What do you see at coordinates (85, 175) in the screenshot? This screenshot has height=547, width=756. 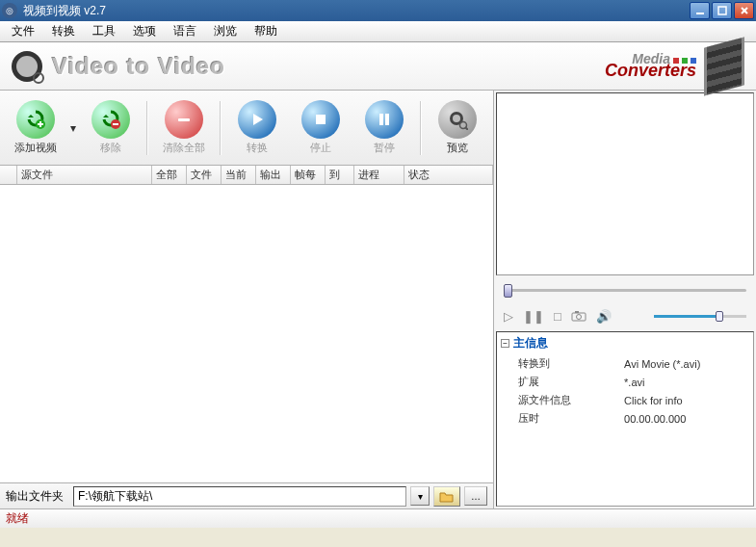 I see `col-source: 源文件` at bounding box center [85, 175].